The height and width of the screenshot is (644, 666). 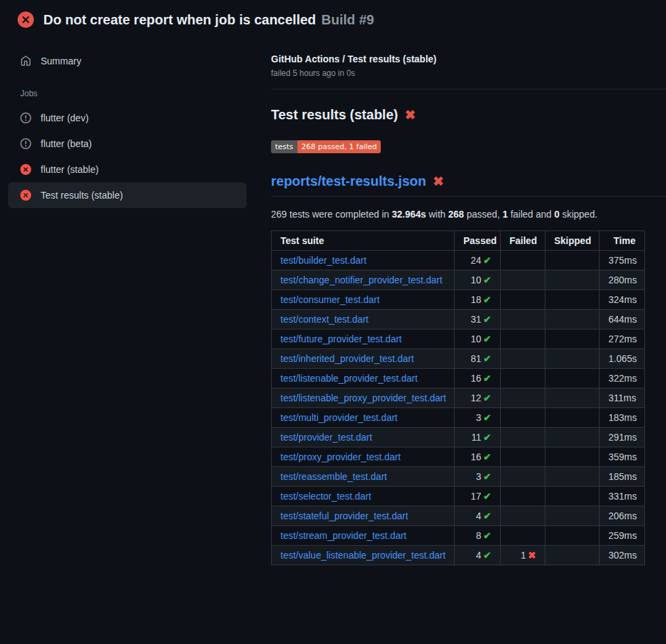 I want to click on check-run-title: Test results (stable) ✖, so click(x=458, y=115).